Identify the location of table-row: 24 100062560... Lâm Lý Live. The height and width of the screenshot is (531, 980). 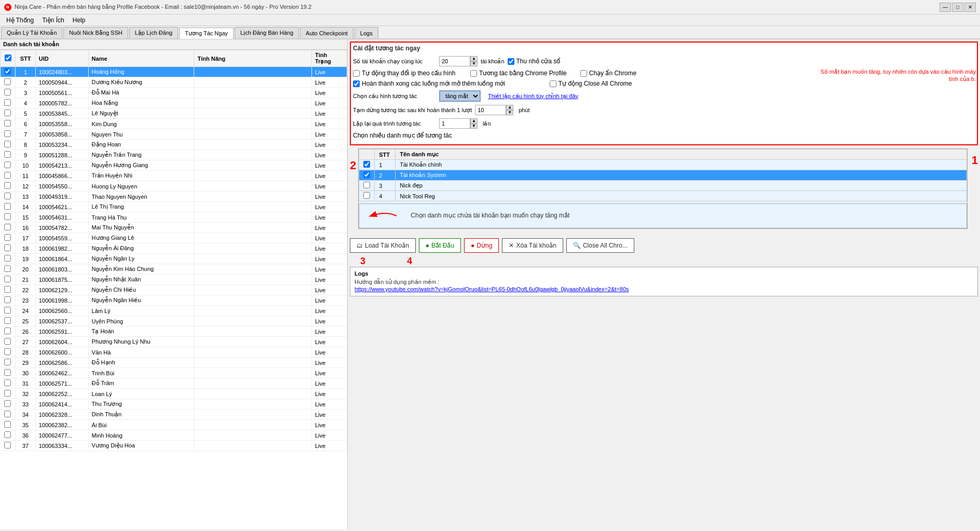
(174, 311).